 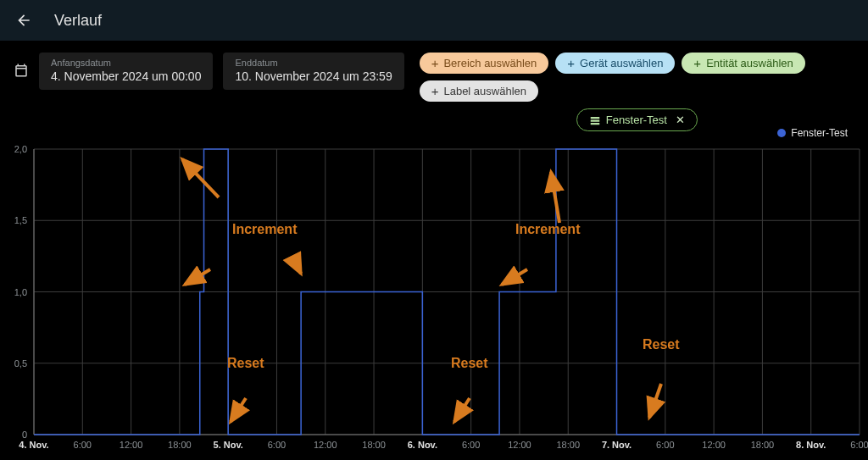 What do you see at coordinates (661, 345) in the screenshot?
I see `annotation-reset-3: Reset` at bounding box center [661, 345].